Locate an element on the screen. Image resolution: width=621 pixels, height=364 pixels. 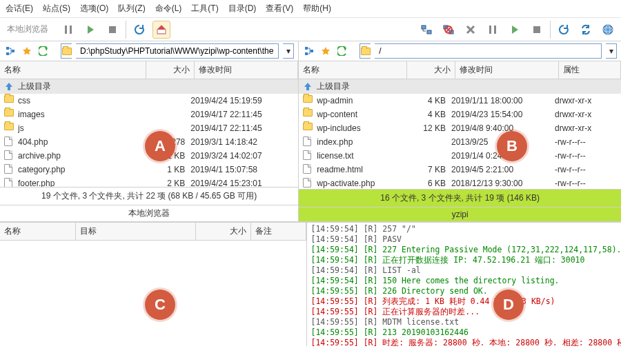
log-line: [14:59:55] [R] 226 Directory send OK. is located at coordinates (464, 291).